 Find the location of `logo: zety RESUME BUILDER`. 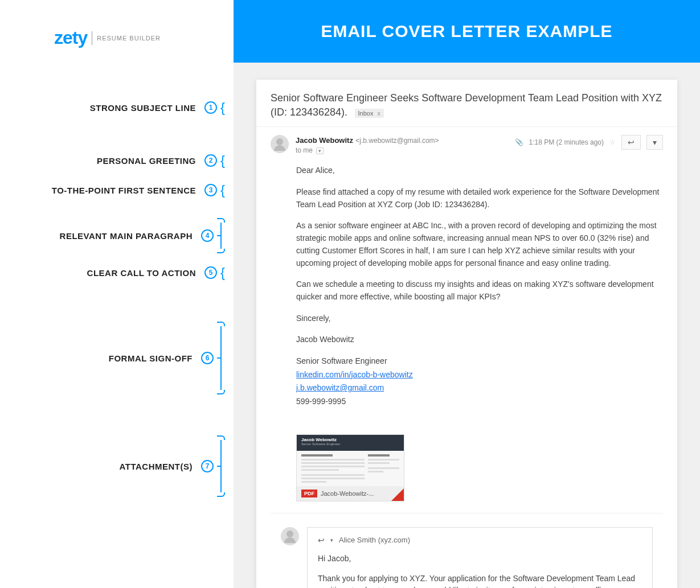

logo: zety RESUME BUILDER is located at coordinates (107, 38).